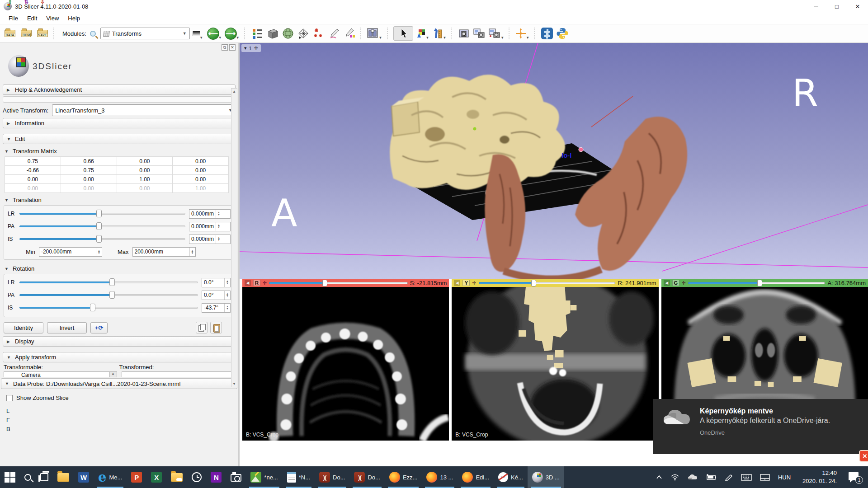 Image resolution: width=868 pixels, height=488 pixels. Describe the element at coordinates (334, 33) in the screenshot. I see `annotation-button` at that location.